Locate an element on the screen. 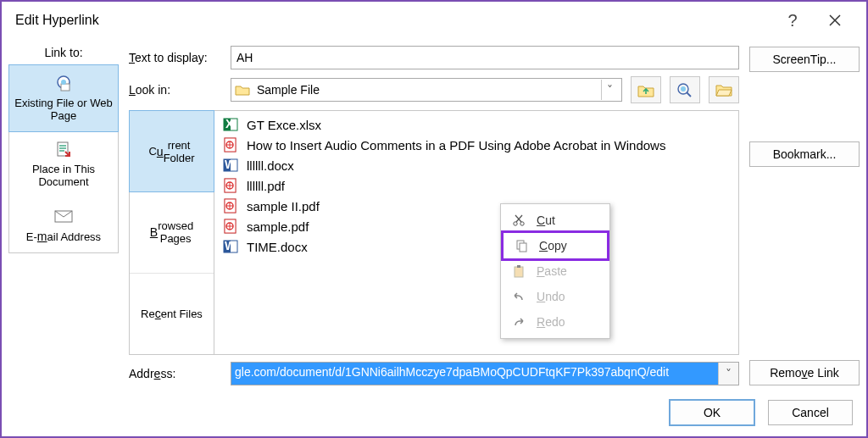 The width and height of the screenshot is (868, 438). context-item-label: Copy is located at coordinates (553, 246).